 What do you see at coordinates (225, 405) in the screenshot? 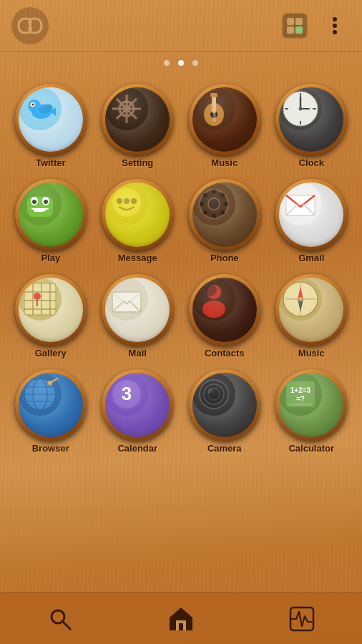
I see `camera-icon-circle` at bounding box center [225, 405].